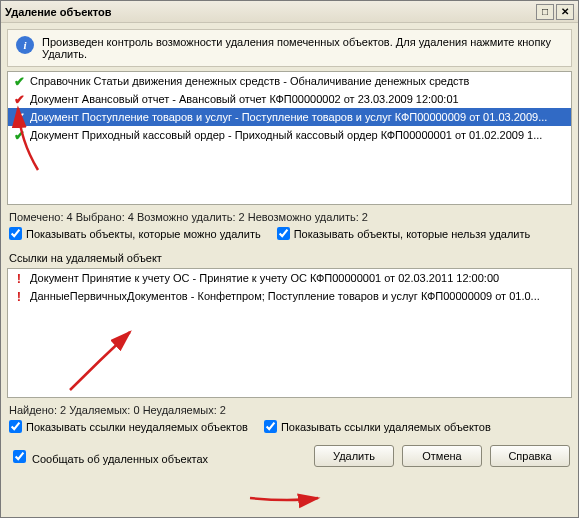 This screenshot has width=579, height=518. What do you see at coordinates (545, 12) in the screenshot?
I see `maximize-icon: □` at bounding box center [545, 12].